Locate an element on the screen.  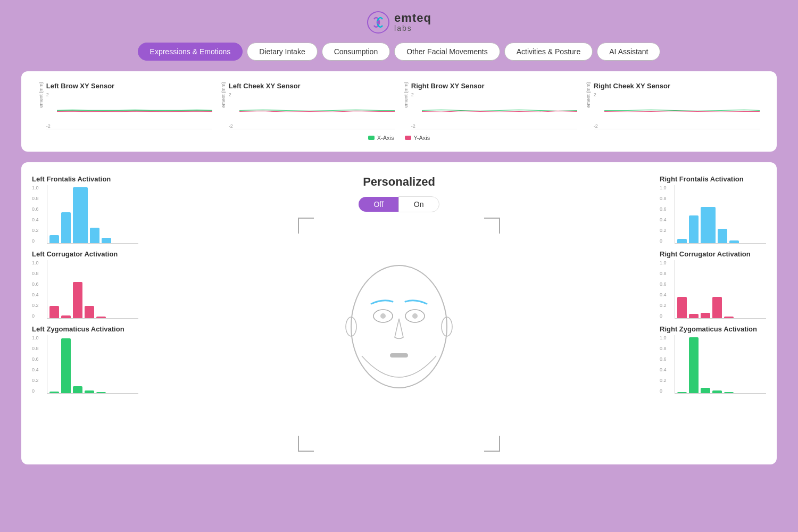
left-brow-inner: Left Brow XY Sensor 2 -2 is located at coordinates (129, 105).